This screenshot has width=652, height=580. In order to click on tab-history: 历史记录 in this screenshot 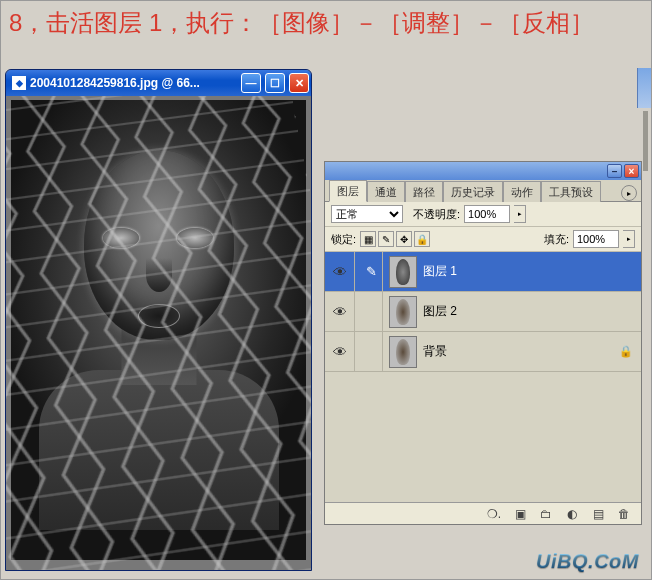, I will do `click(473, 192)`.